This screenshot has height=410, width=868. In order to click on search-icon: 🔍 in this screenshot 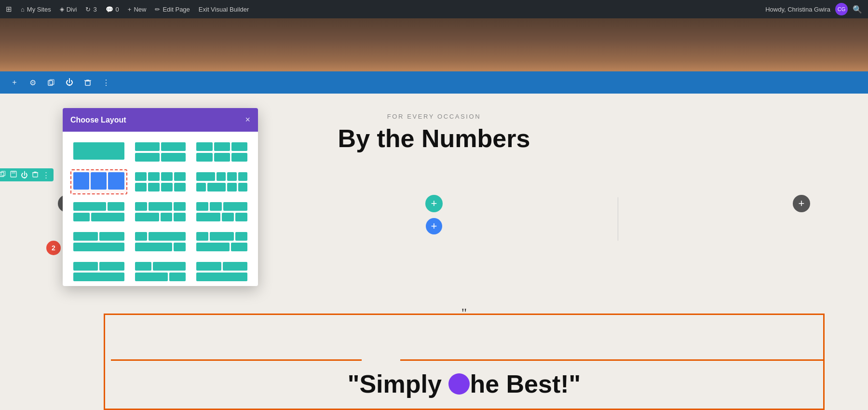, I will do `click(857, 10)`.